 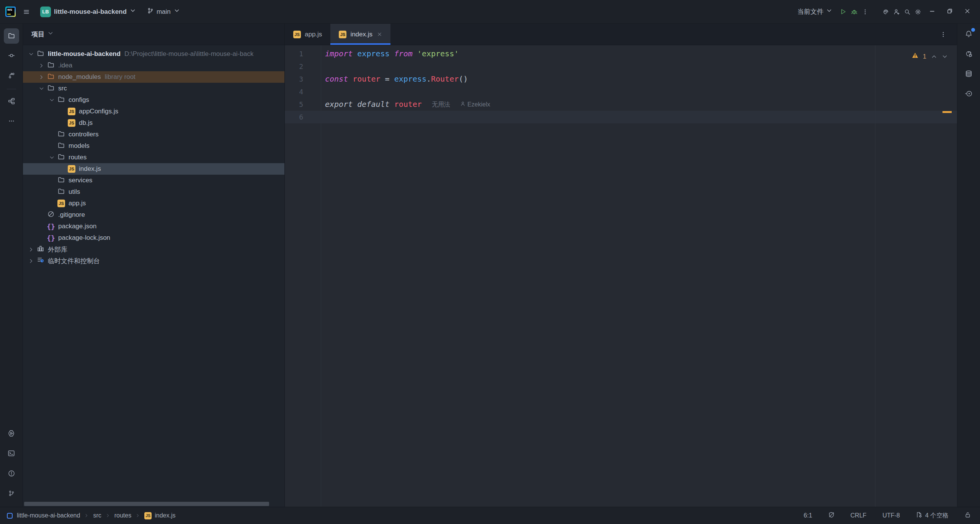 I want to click on project-selector: LB little-mouse-ai-backend, so click(x=88, y=12).